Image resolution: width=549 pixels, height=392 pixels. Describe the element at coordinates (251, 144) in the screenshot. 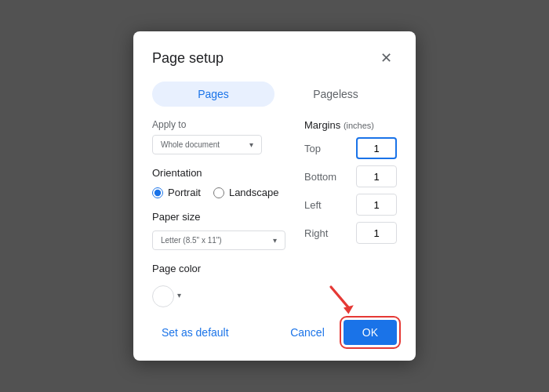

I see `apply-to-arrow: ▾` at that location.